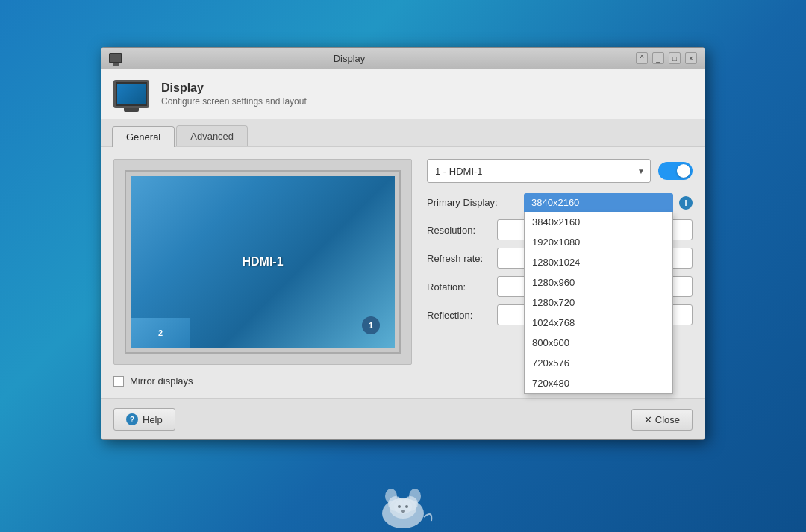 The height and width of the screenshot is (532, 806). Describe the element at coordinates (160, 333) in the screenshot. I see `monitor-badge-2: 2` at that location.